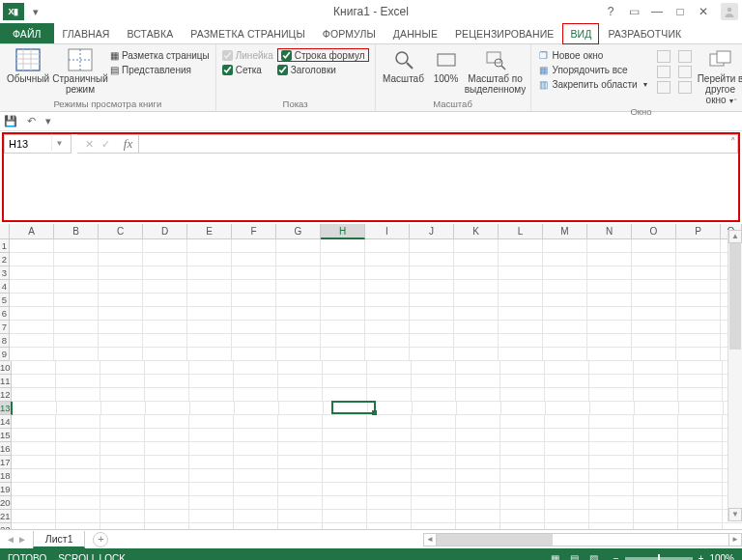 The image size is (742, 560). I want to click on view-shortcuts: ▦▤▧, so click(575, 557).